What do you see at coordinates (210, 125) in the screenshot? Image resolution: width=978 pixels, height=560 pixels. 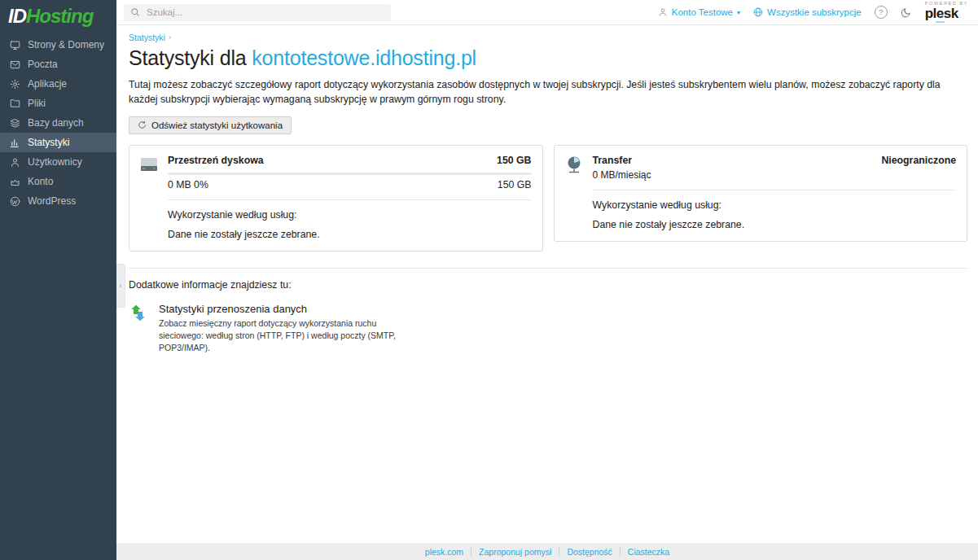 I see `refresh-stats-button: Odśwież statystyki użytkowania` at bounding box center [210, 125].